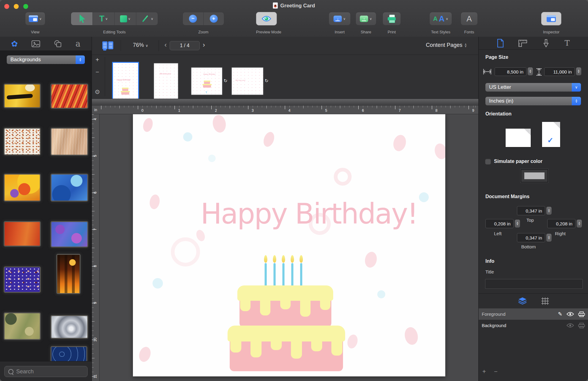  Describe the element at coordinates (108, 46) in the screenshot. I see `facing-pages-icon` at that location.